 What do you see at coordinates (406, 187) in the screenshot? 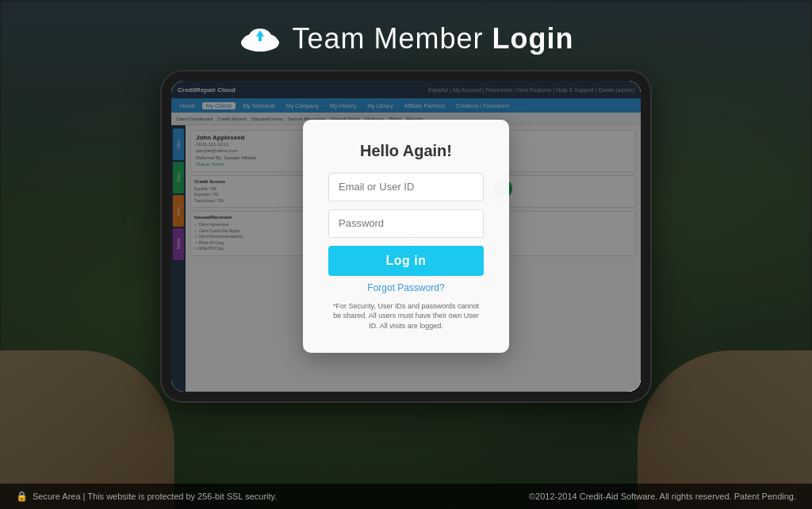
I see `email-input` at bounding box center [406, 187].